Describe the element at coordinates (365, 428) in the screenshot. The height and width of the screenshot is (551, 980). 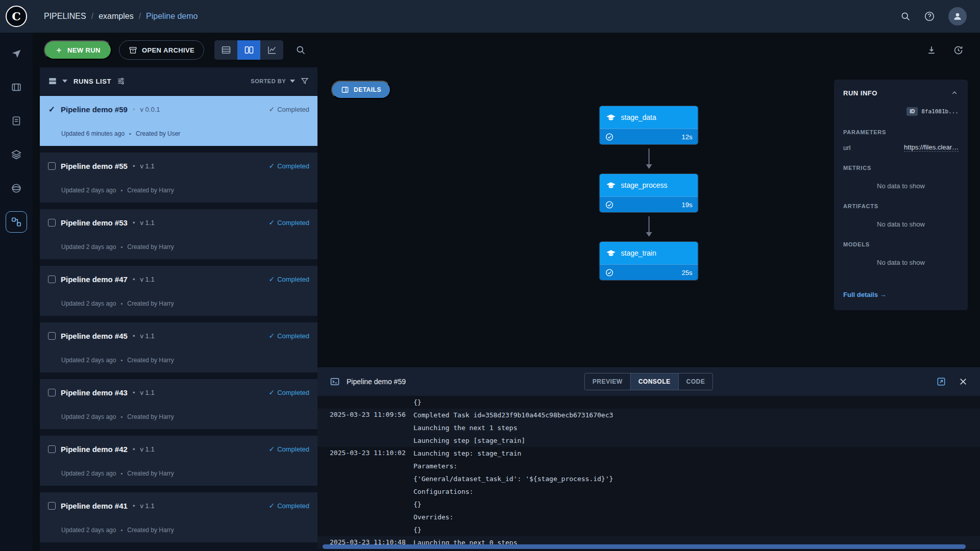
I see `log-timestamp: 2025-03-23 11:09:56` at that location.